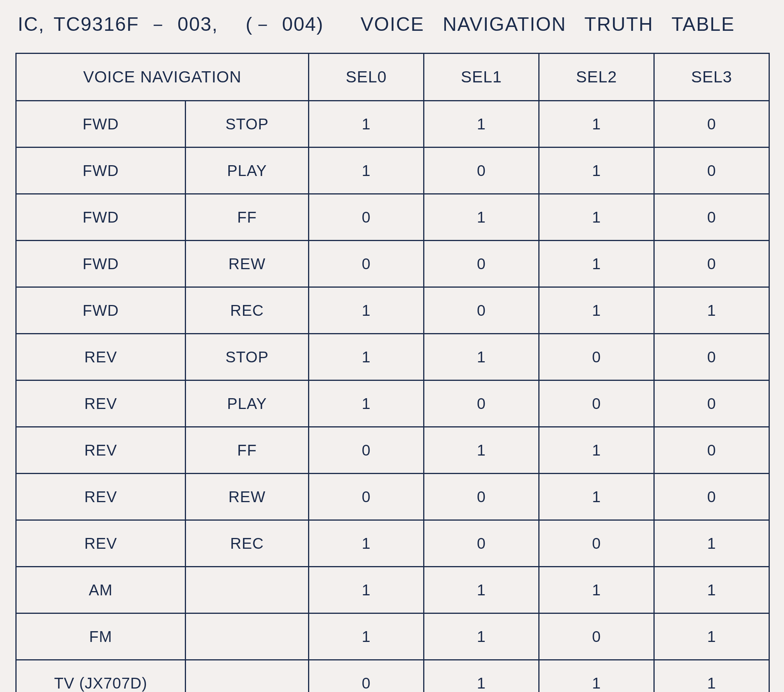 The image size is (784, 692). Describe the element at coordinates (101, 676) in the screenshot. I see `cell-vn-a: TV (JX707D)` at that location.